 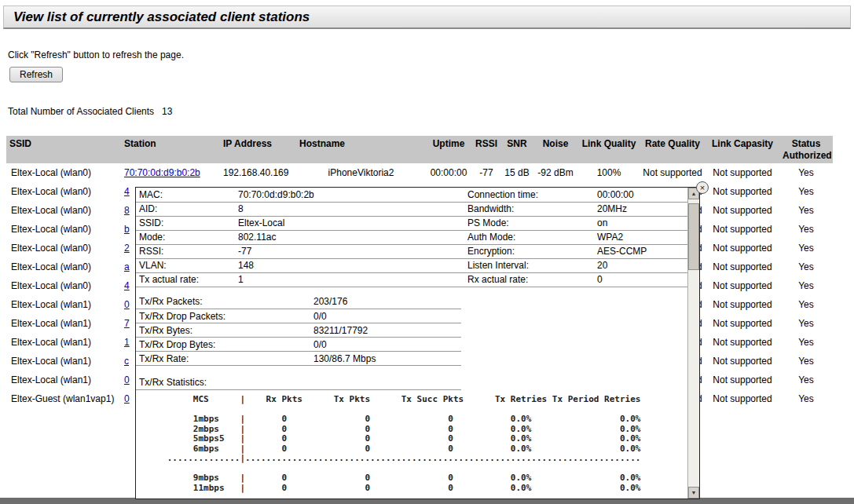 What do you see at coordinates (299, 331) in the screenshot?
I see `txrx-counters-table: Tx/Rx Packets:203/176Tx/Rx Drop Packets:…` at bounding box center [299, 331].